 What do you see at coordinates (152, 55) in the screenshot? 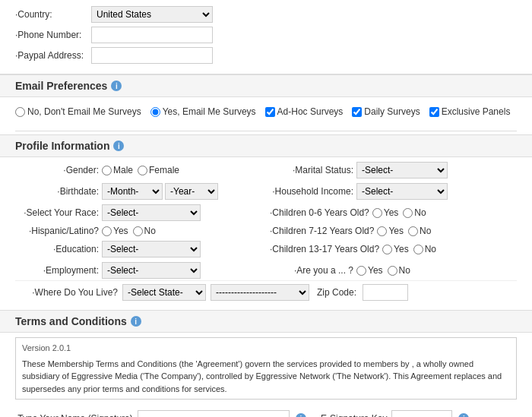
I see `paypal-input` at bounding box center [152, 55].